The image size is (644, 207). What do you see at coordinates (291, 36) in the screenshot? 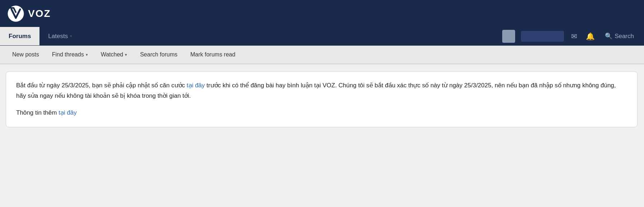
I see `nav-spacer` at bounding box center [291, 36].